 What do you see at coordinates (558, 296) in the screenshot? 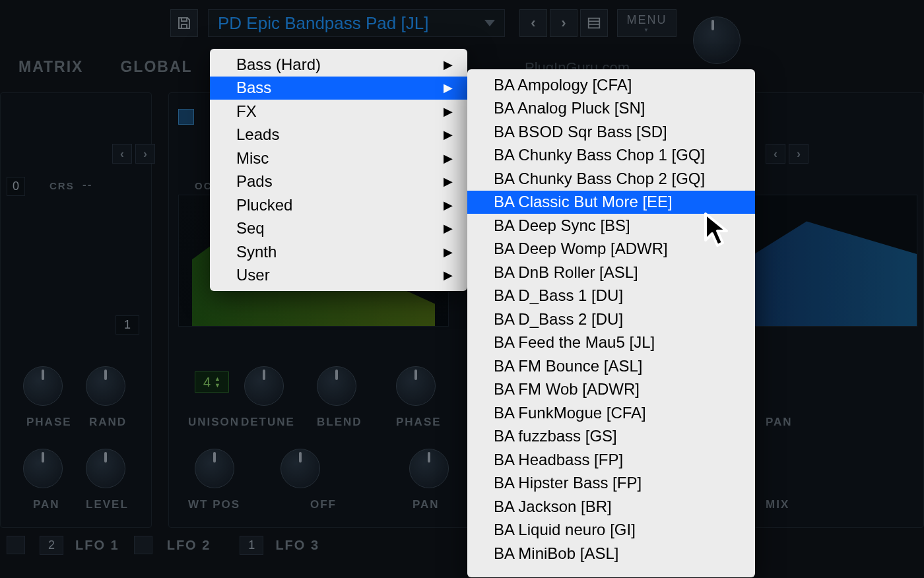
I see `preset-item-label: BA D_Bass 1 [DU]` at bounding box center [558, 296].